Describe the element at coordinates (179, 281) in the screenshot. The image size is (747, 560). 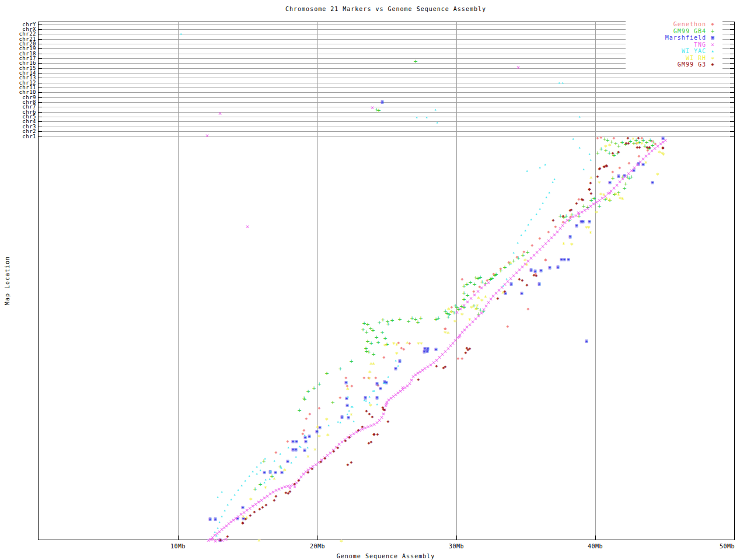
I see `x-gridline` at that location.